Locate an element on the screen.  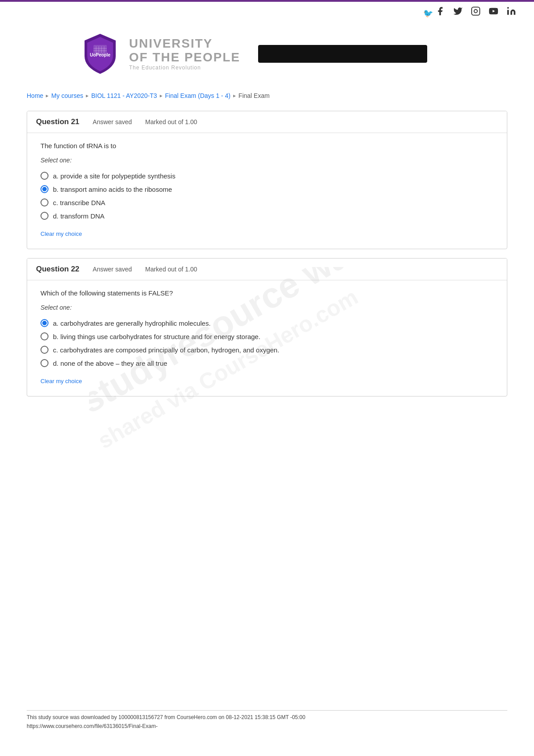
linkedin-icon is located at coordinates (511, 12).